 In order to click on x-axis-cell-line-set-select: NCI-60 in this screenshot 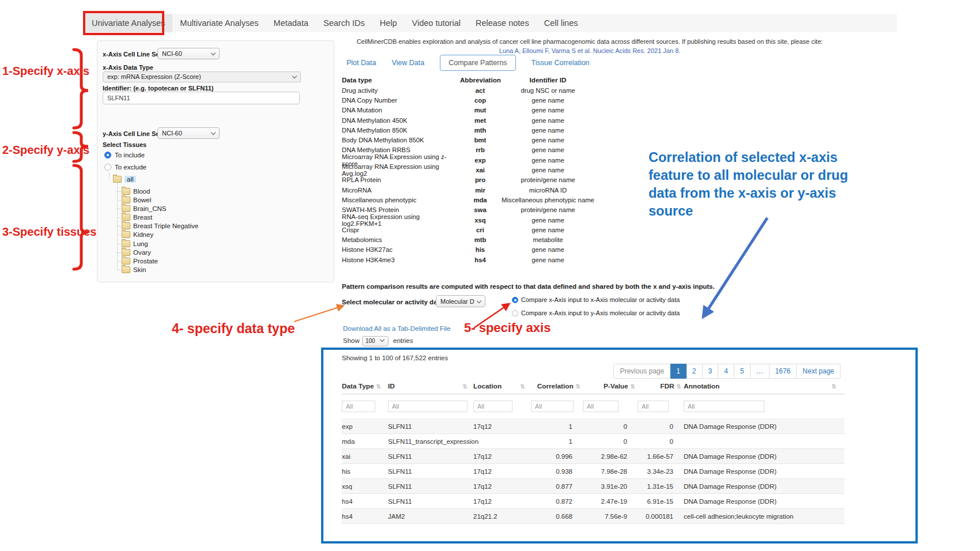, I will do `click(189, 54)`.